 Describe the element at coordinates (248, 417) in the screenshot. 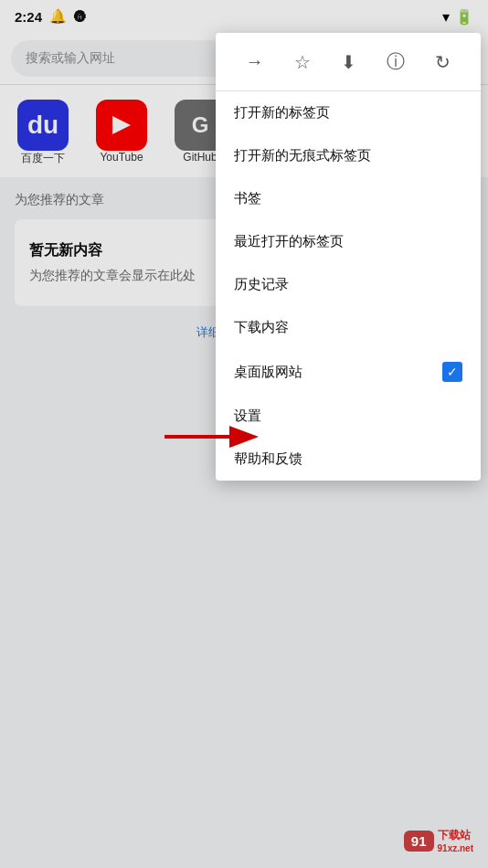

I see `settings-label: 设置` at that location.